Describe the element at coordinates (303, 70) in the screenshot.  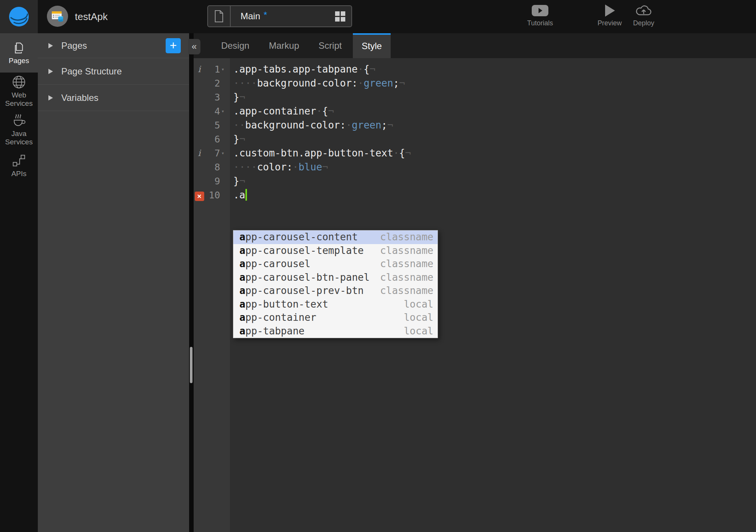
I see `code-text: .app-tabs.app-tabpane·{¬` at that location.